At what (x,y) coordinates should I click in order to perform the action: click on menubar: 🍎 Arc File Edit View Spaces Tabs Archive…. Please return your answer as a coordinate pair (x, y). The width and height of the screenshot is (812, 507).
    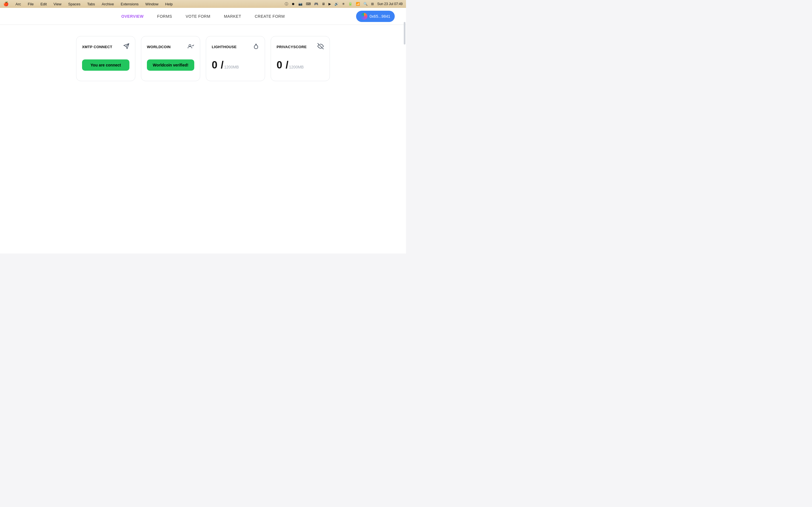
    Looking at the image, I should click on (203, 4).